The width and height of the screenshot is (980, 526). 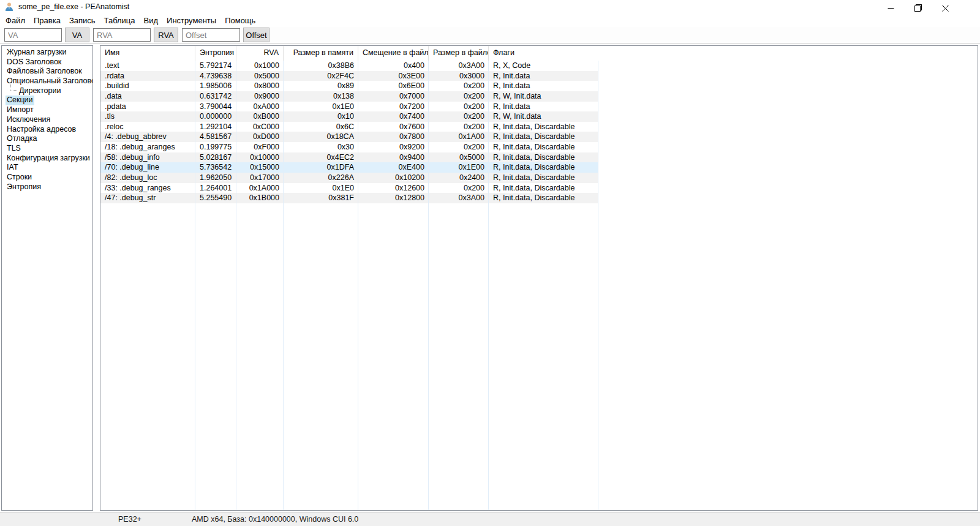 What do you see at coordinates (349, 198) in the screenshot?
I see `table-row: /47: .debug_str5.2554900x1B0000x381F0x12…` at bounding box center [349, 198].